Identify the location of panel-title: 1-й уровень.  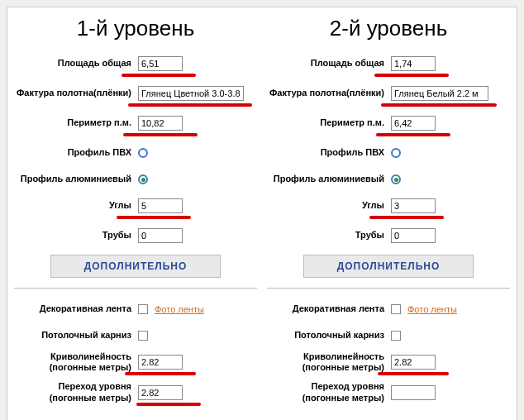
(136, 28).